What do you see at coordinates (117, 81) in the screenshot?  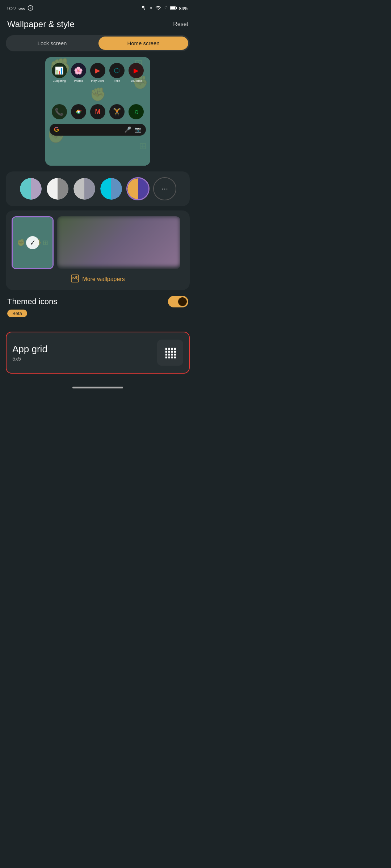 I see `app-label-fitbit: Fitbit` at bounding box center [117, 81].